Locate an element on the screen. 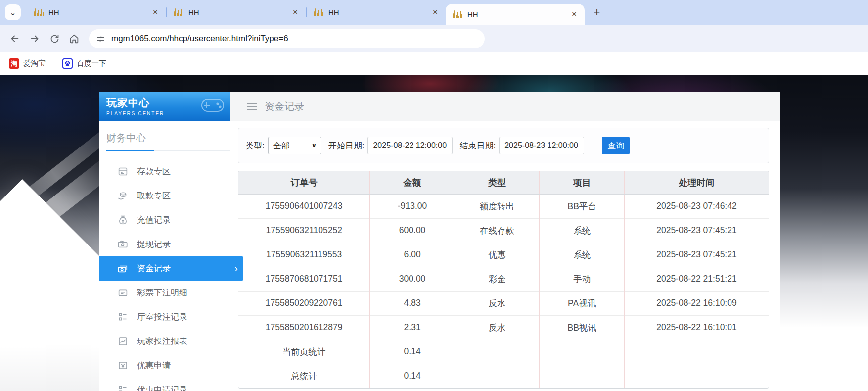  browser-tab-1: HH× is located at coordinates (96, 12).